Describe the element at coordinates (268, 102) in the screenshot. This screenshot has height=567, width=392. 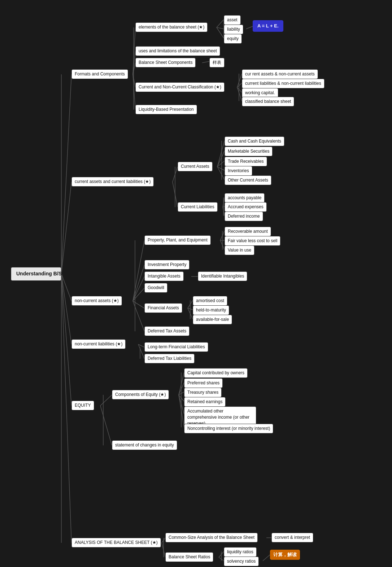
I see `classified-balance-node: classified balance sheet` at that location.